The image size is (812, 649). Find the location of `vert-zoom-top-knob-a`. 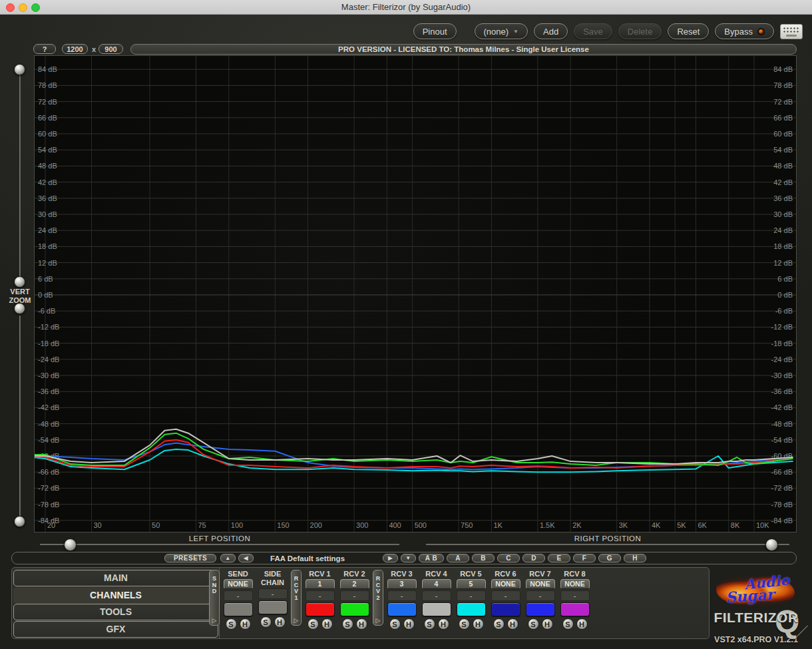

vert-zoom-top-knob-a is located at coordinates (20, 69).